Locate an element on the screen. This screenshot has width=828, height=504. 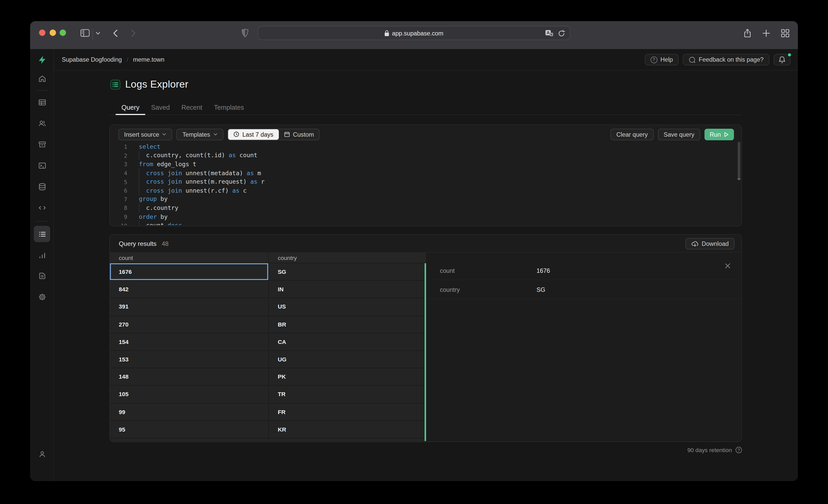
cell-country: BR is located at coordinates (347, 324).